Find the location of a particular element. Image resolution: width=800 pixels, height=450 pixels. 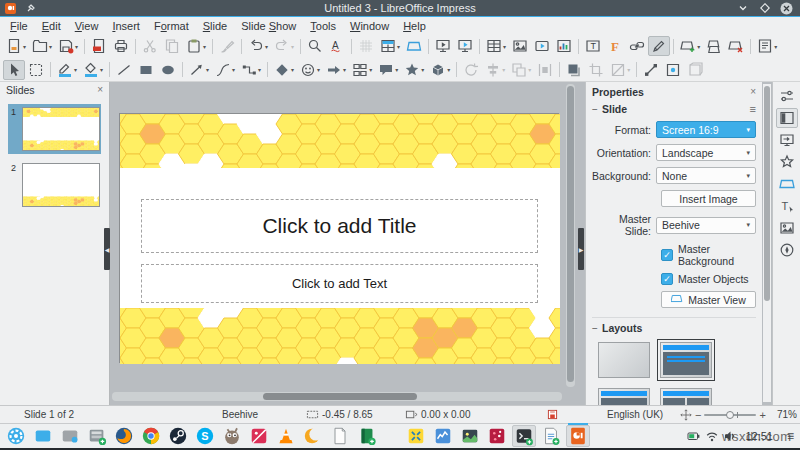

menu-slide-show: Slide Show is located at coordinates (268, 26).